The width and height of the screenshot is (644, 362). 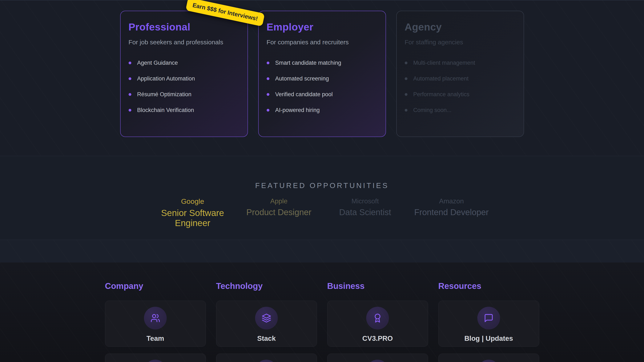 I want to click on featured-heading: FEATURED OPPORTUNITIES, so click(x=322, y=185).